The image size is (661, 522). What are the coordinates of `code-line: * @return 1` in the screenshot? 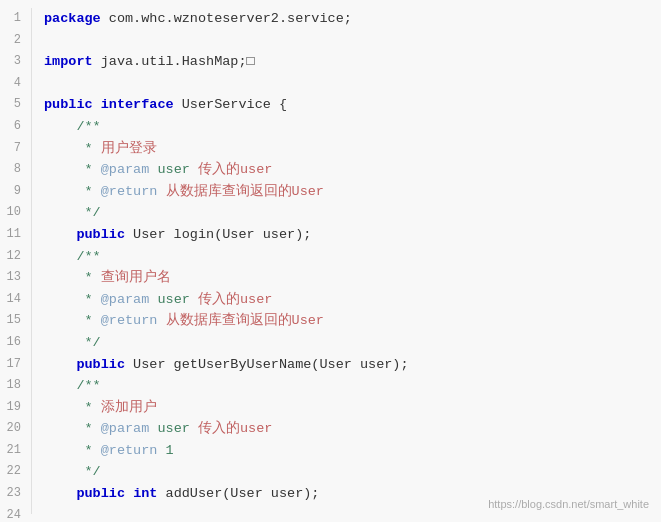 It's located at (346, 451).